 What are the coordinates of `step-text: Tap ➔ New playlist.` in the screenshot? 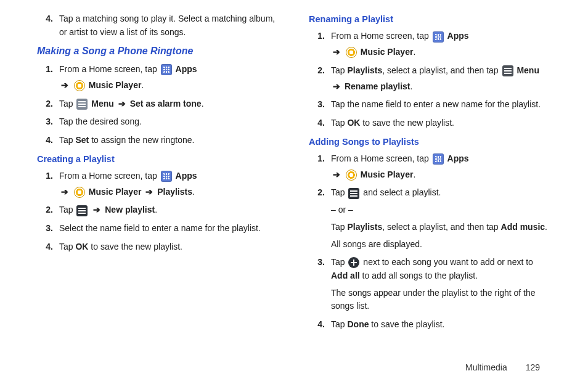 It's located at (108, 210).